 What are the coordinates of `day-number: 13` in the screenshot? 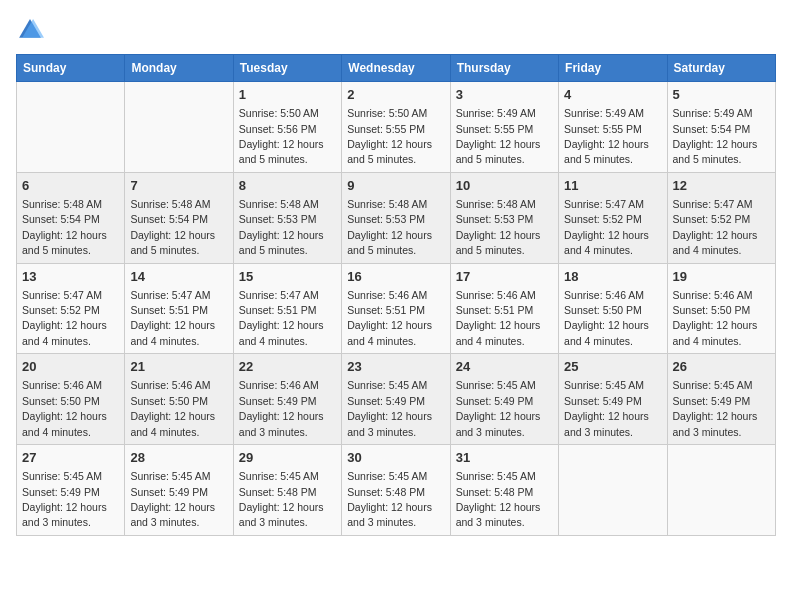 It's located at (70, 277).